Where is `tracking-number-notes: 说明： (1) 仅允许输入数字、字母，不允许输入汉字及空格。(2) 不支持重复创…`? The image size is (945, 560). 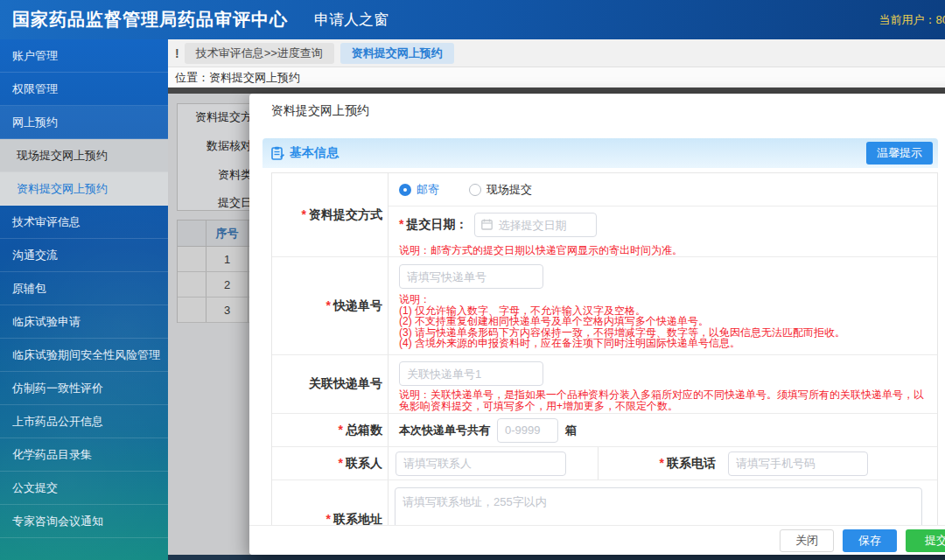 tracking-number-notes: 说明： (1) 仅允许输入数字、字母，不允许输入汉字及空格。(2) 不支持重复创… is located at coordinates (663, 322).